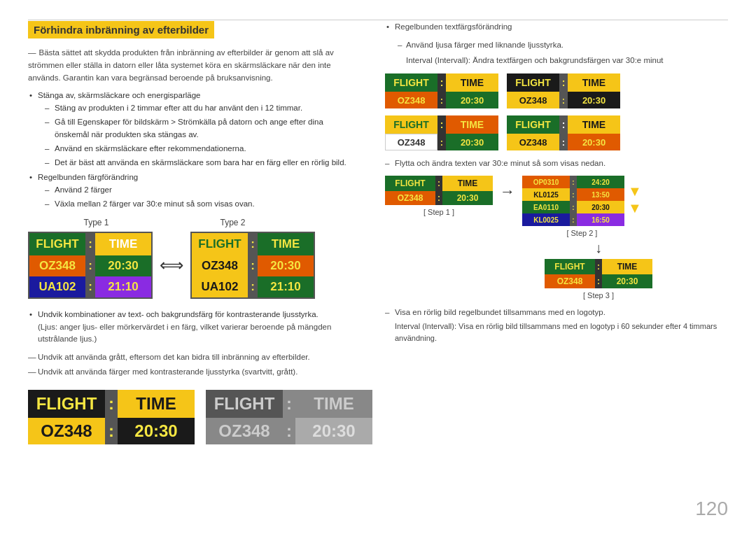  I want to click on step3-header: FLIGHT : TIME, so click(598, 267).